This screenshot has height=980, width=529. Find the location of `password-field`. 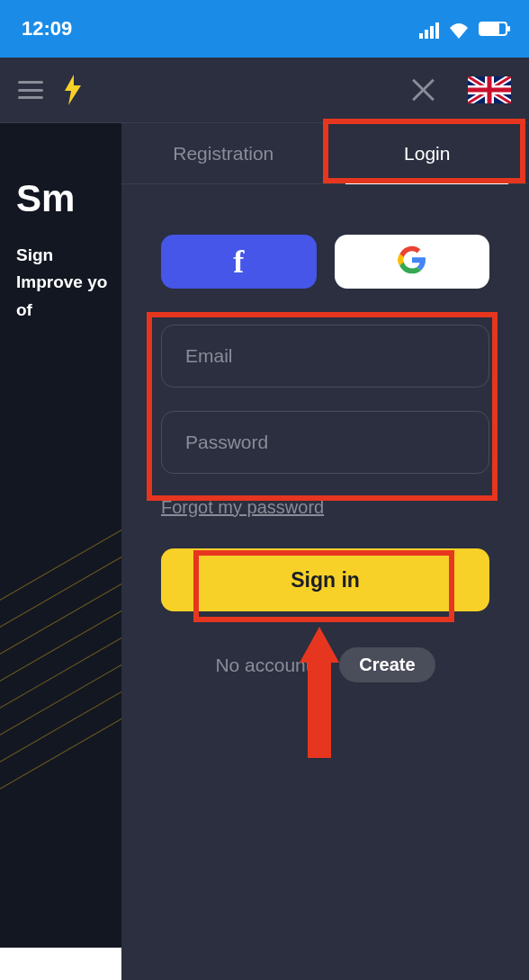

password-field is located at coordinates (326, 442).